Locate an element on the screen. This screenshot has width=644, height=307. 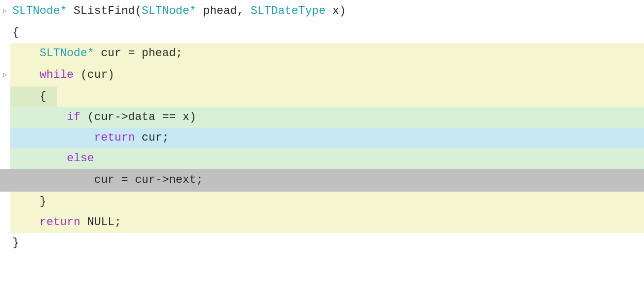
fold-icon-1: ▷ is located at coordinates (5, 11).